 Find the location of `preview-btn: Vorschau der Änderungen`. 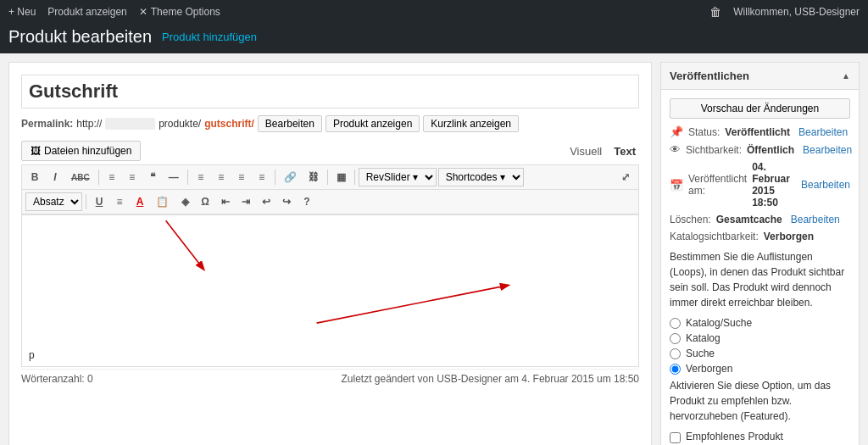

preview-btn: Vorschau der Änderungen is located at coordinates (760, 108).